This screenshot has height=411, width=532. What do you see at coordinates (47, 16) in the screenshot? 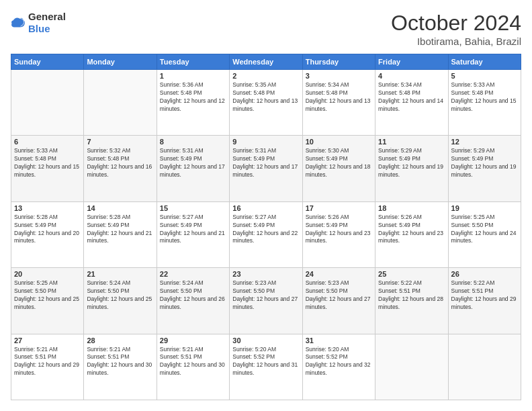
I see `logo-general: General` at bounding box center [47, 16].